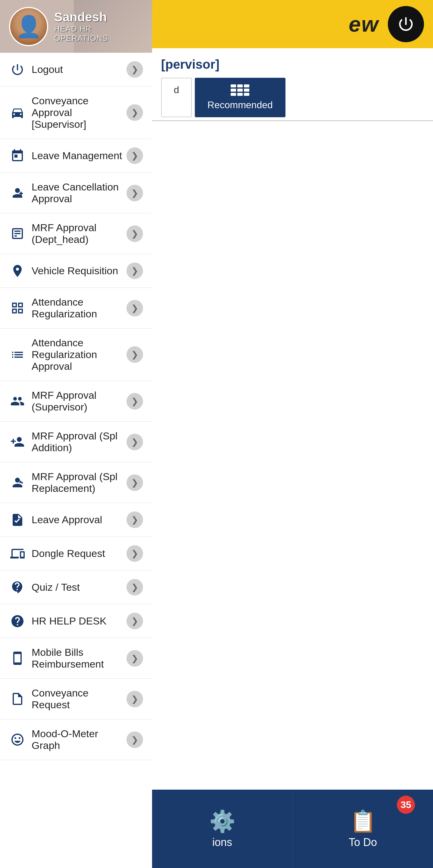  Describe the element at coordinates (18, 271) in the screenshot. I see `vehicle-icon` at that location.